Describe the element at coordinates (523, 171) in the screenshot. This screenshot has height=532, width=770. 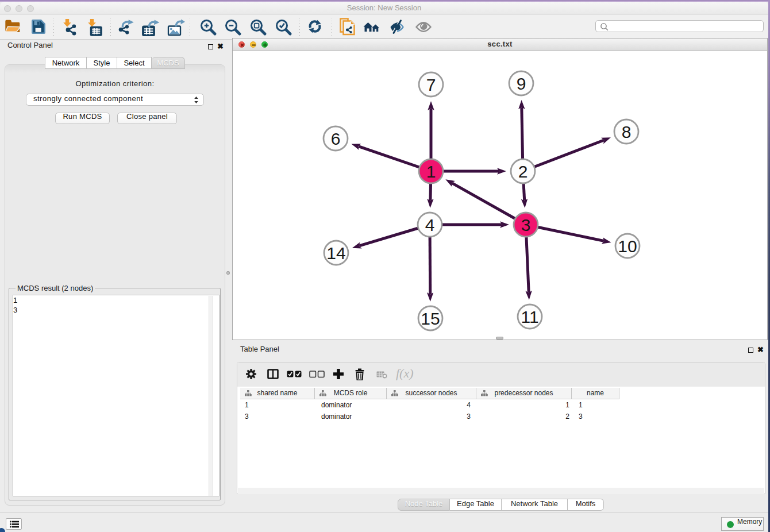
I see `svg-text: 2` at that location.